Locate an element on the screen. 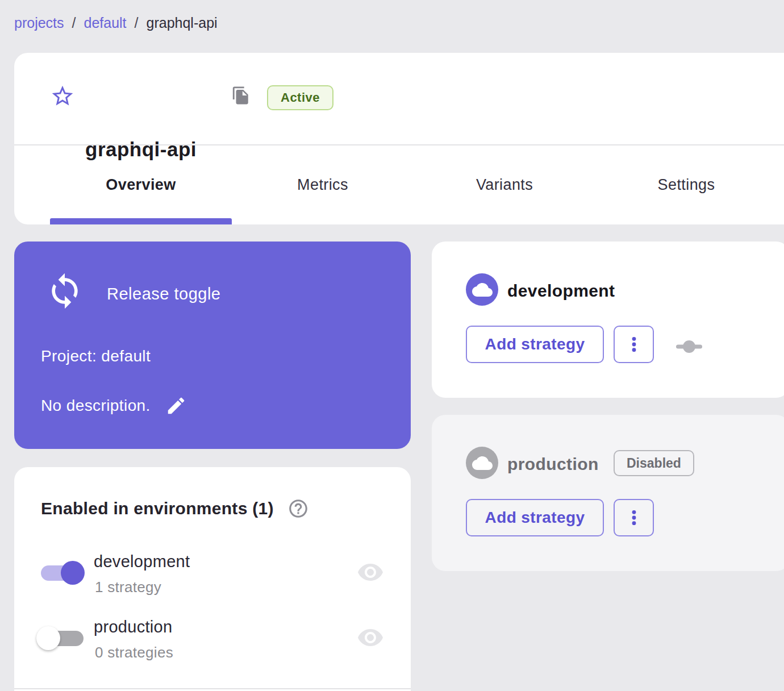 The height and width of the screenshot is (691, 784). environment-row-strategies: 0 strategies is located at coordinates (134, 652).